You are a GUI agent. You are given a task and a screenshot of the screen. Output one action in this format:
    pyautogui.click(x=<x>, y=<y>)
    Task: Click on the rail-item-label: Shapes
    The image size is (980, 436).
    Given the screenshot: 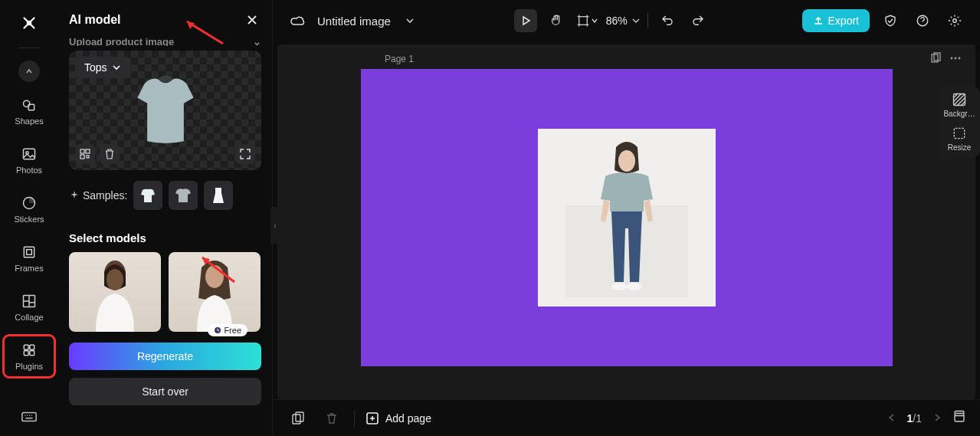 What is the action you would take?
    pyautogui.click(x=29, y=121)
    